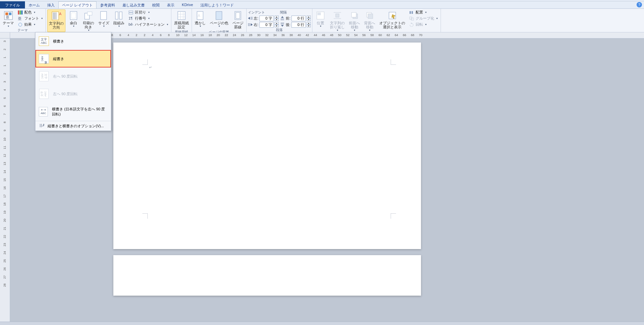  I want to click on columns-button: 段組み▼, so click(119, 21).